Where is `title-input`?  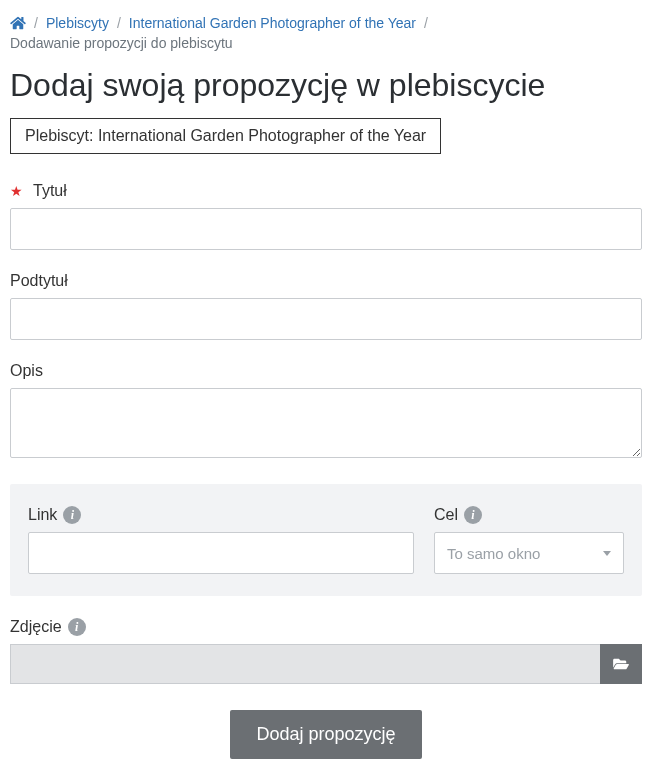
title-input is located at coordinates (326, 229).